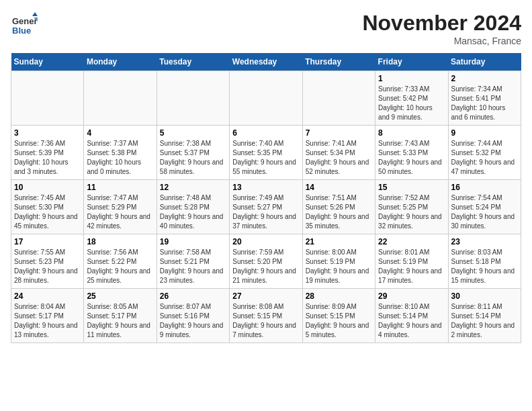 Image resolution: width=532 pixels, height=411 pixels. Describe the element at coordinates (120, 316) in the screenshot. I see `calendar-cell: 25Sunrise: 8:05 AM Sunset: 5:17 PM Dayli…` at that location.